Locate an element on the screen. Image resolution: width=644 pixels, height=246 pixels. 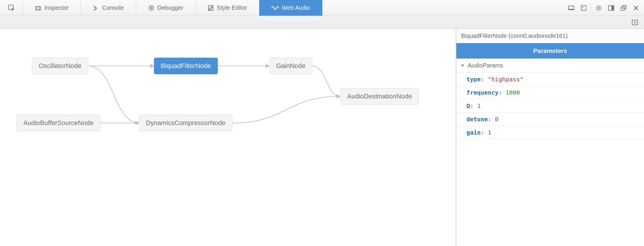
toggle-inspector-pane-button is located at coordinates (635, 22).